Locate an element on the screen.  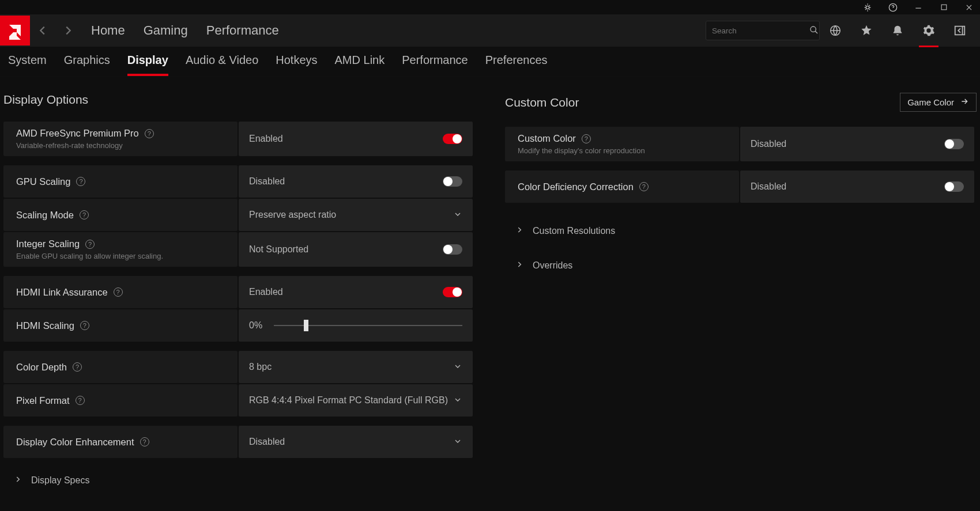
maximize-button is located at coordinates (944, 7).